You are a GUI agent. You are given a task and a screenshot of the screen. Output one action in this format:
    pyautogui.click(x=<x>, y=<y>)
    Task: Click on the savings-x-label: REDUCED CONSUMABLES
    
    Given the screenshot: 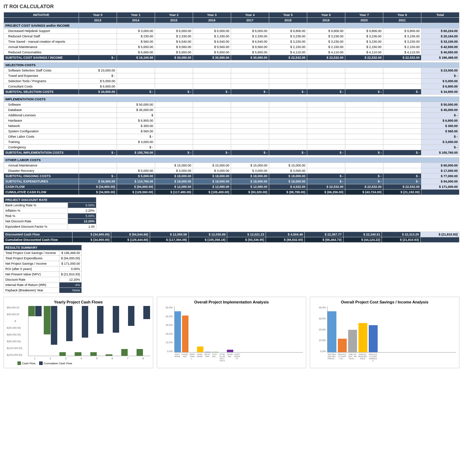 What is the action you would take?
    pyautogui.click(x=373, y=358)
    